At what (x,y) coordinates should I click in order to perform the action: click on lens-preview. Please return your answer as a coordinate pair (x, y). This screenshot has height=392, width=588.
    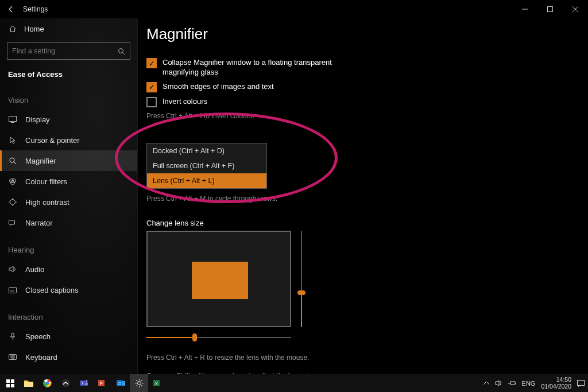
    Looking at the image, I should click on (219, 279).